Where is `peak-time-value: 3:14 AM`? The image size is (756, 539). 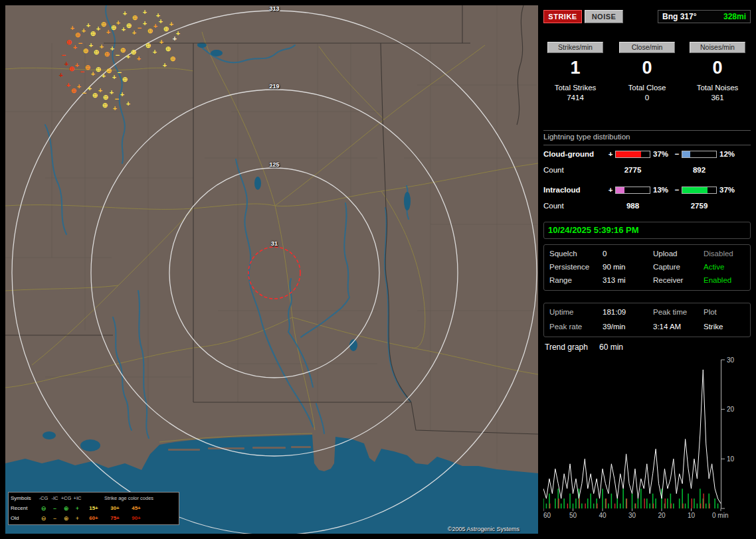 peak-time-value: 3:14 AM is located at coordinates (667, 327).